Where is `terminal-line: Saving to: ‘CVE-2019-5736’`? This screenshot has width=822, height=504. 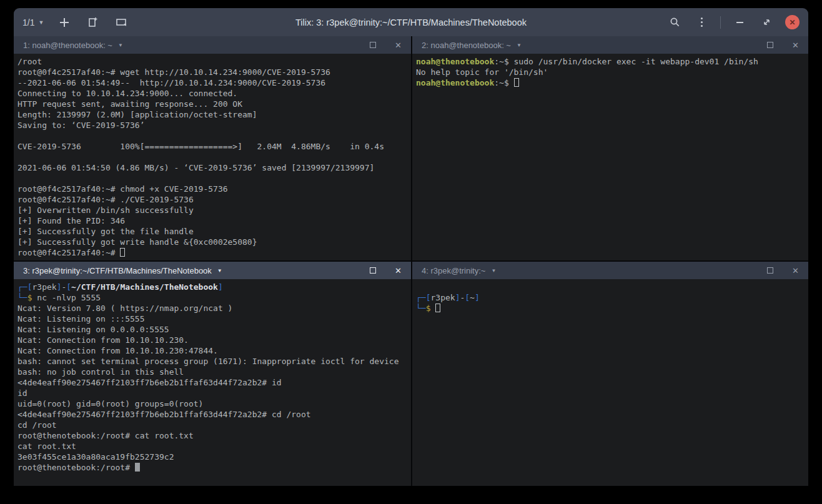
terminal-line: Saving to: ‘CVE-2019-5736’ is located at coordinates (212, 125).